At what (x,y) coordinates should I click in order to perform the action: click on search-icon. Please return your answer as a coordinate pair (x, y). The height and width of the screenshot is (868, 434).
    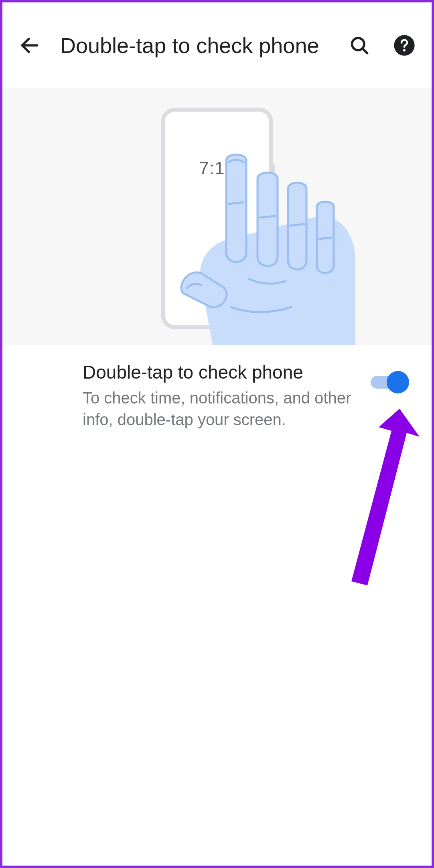
    Looking at the image, I should click on (359, 45).